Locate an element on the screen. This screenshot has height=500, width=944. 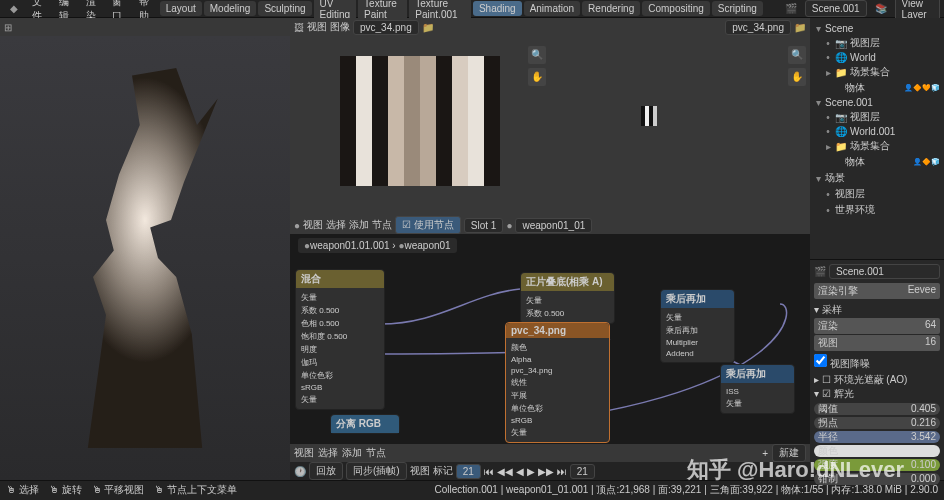
sync: 同步(插帧) is located at coordinates (376, 471).